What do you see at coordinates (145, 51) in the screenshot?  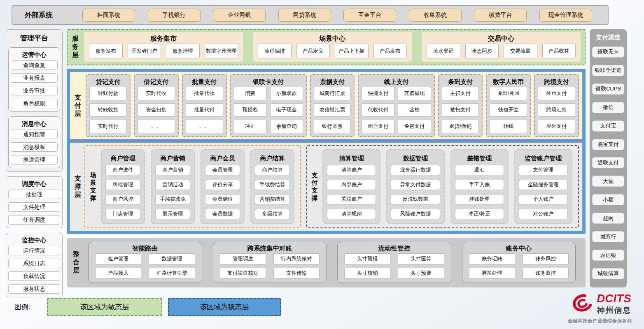 I see `service-item-button: 开发者门户` at bounding box center [145, 51].